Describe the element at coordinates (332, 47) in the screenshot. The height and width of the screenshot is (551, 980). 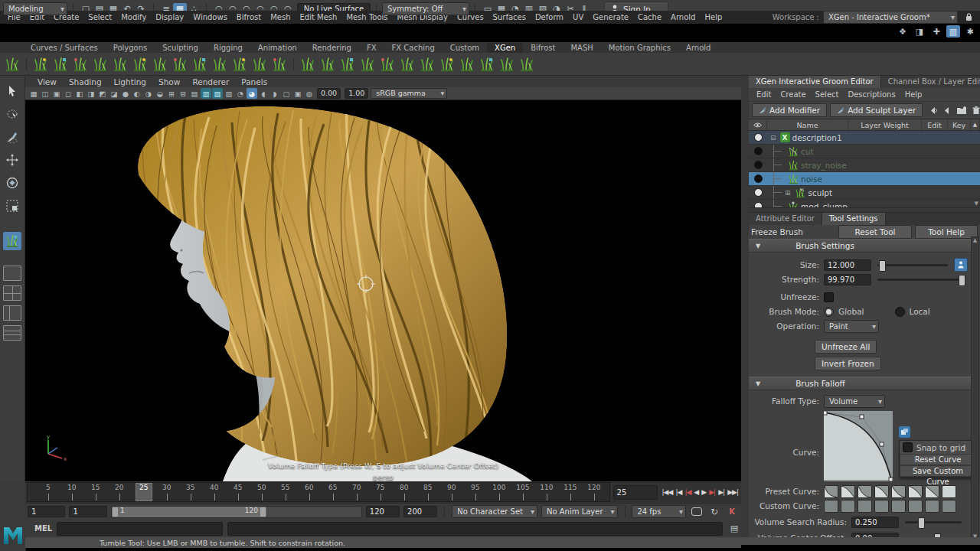
I see `shelf-tab-rendering: Rendering` at that location.